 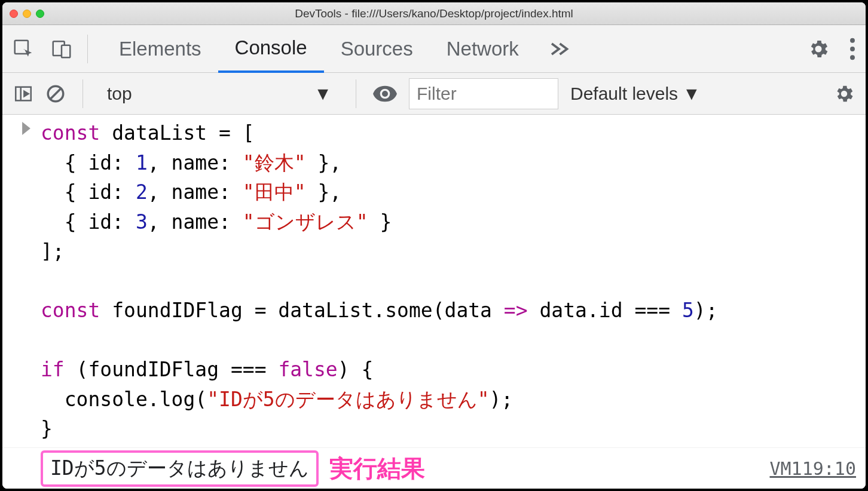 What do you see at coordinates (120, 94) in the screenshot?
I see `context-value: top` at bounding box center [120, 94].